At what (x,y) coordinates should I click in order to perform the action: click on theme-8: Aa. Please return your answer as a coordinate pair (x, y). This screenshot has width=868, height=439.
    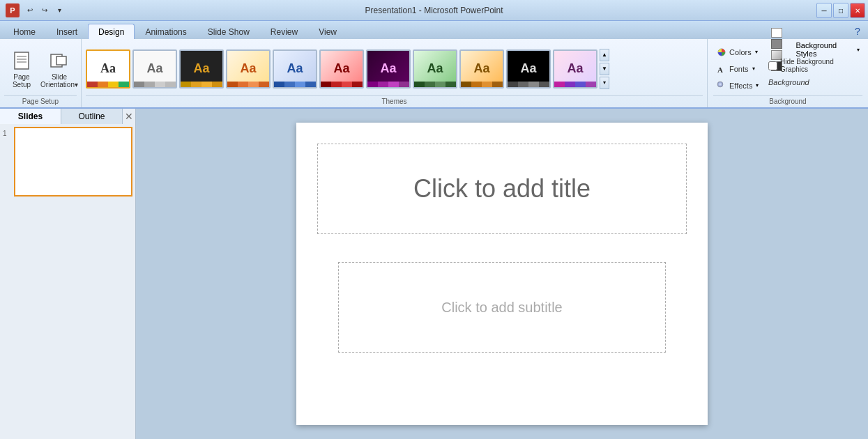
    Looking at the image, I should click on (435, 69).